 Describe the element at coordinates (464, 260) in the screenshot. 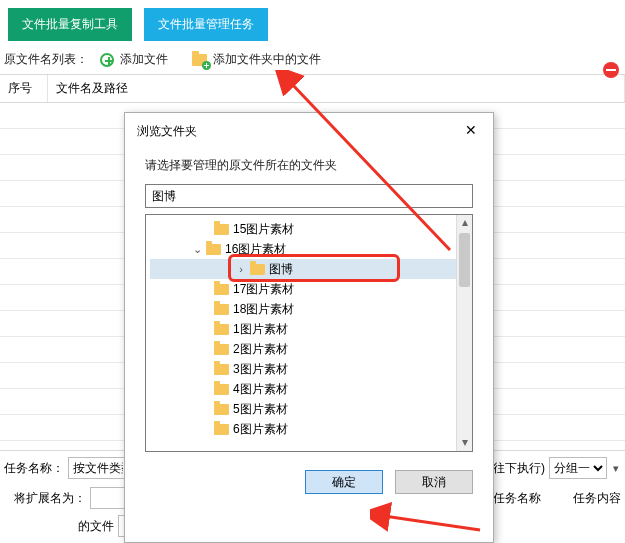

I see `scroll-thumb` at that location.